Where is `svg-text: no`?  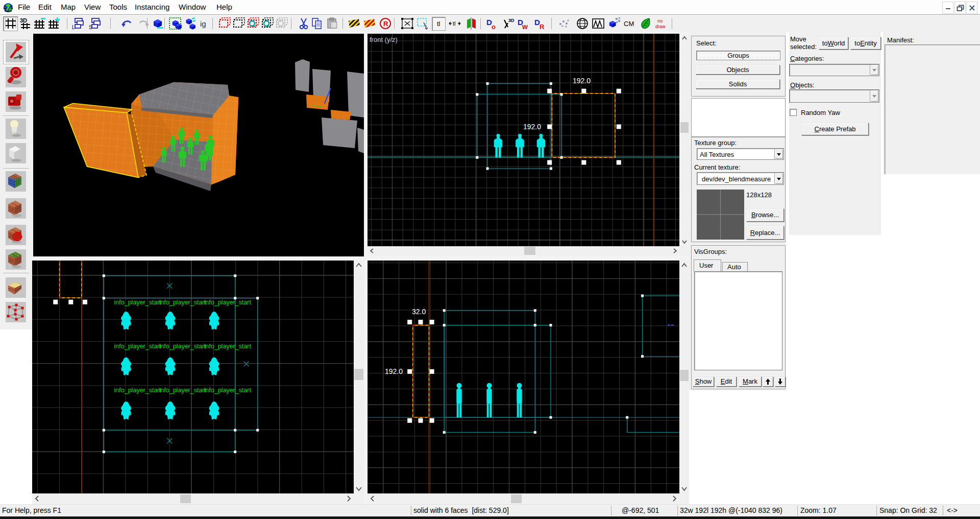
svg-text: no is located at coordinates (660, 21).